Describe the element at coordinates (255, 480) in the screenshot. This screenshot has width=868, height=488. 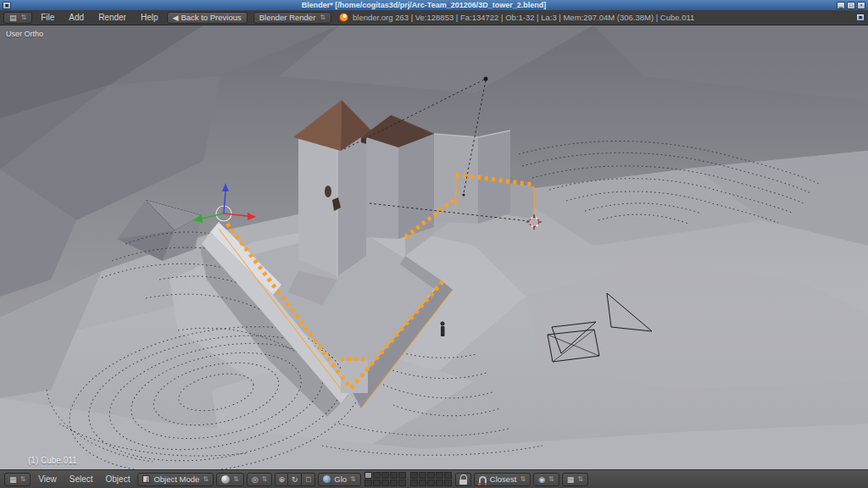
I see `pivot-icon: ◎` at that location.